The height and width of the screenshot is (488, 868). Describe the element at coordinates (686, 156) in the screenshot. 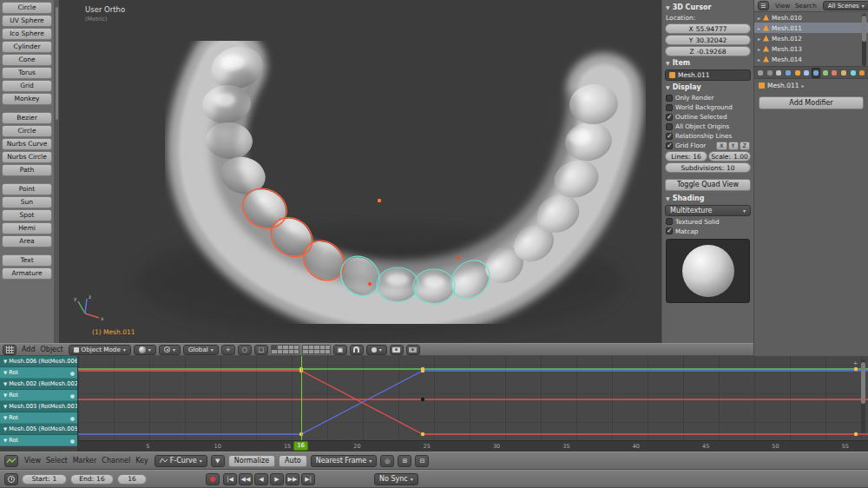

I see `number-field: Lines: 16` at that location.